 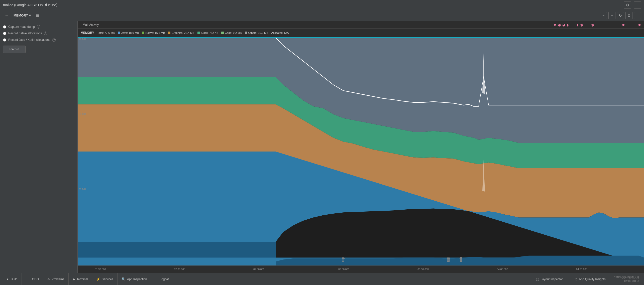 I want to click on layout-inspector-tab: ⬚ Layout Inspector, so click(x=549, y=279).